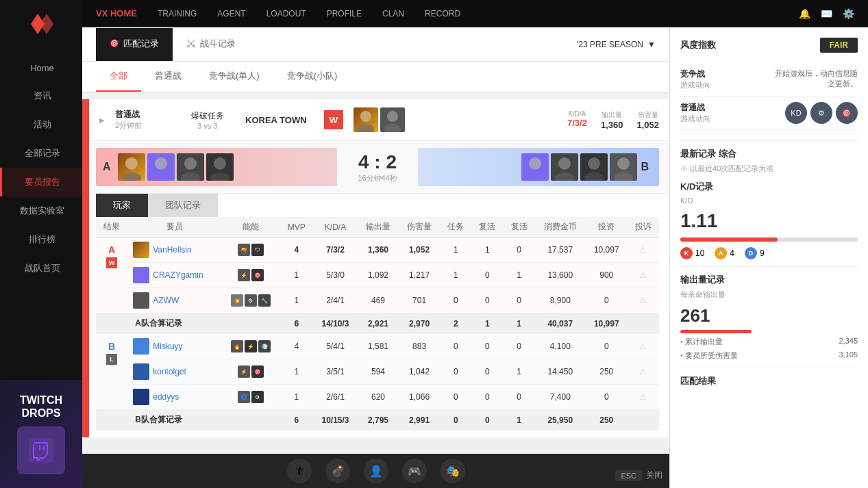  Describe the element at coordinates (487, 227) in the screenshot. I see `th-revive1: 复活` at that location.